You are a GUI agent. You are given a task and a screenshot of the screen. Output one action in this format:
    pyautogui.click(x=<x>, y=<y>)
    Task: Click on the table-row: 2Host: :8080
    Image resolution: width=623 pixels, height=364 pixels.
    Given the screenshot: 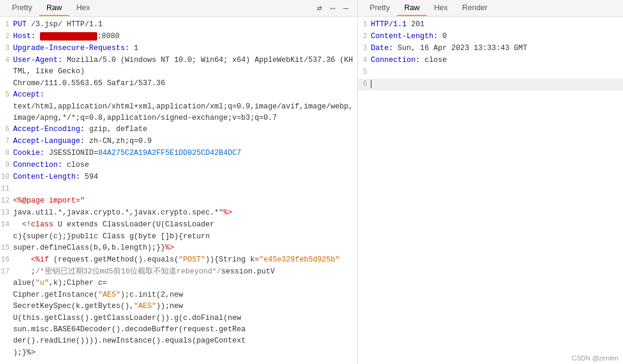 What is the action you would take?
    pyautogui.click(x=179, y=37)
    